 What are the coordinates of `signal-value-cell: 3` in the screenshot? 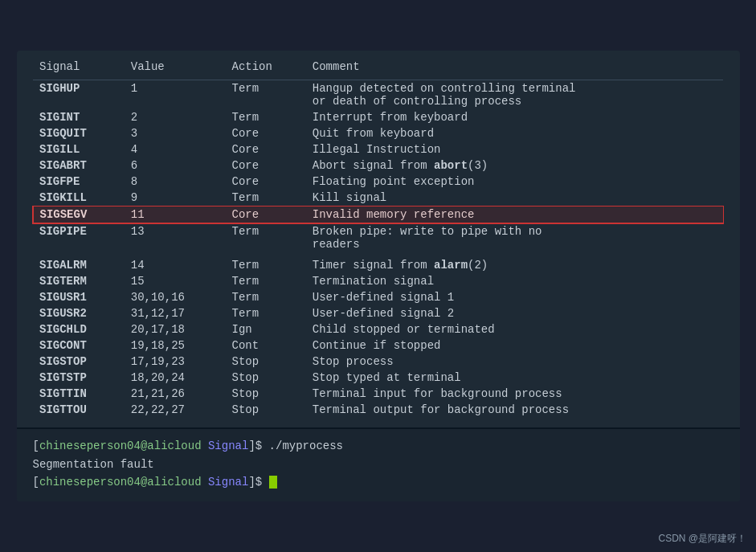 It's located at (175, 133).